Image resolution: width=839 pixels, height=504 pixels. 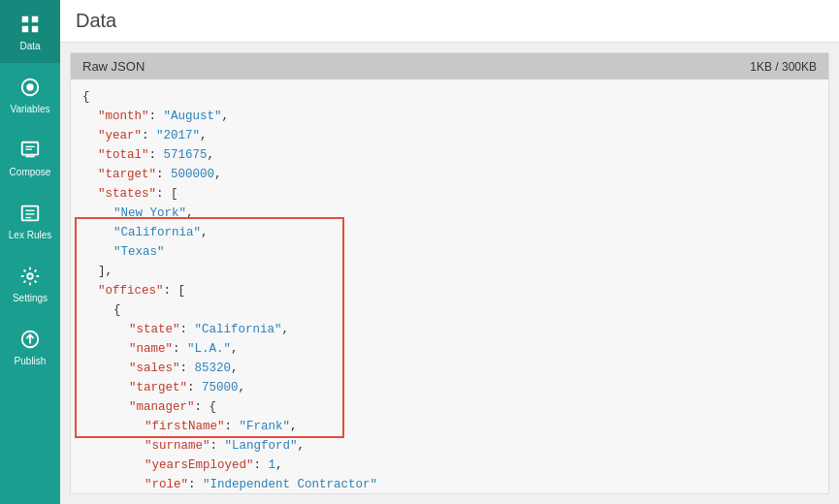 What do you see at coordinates (30, 31) in the screenshot?
I see `sidebar-item-data: Data` at bounding box center [30, 31].